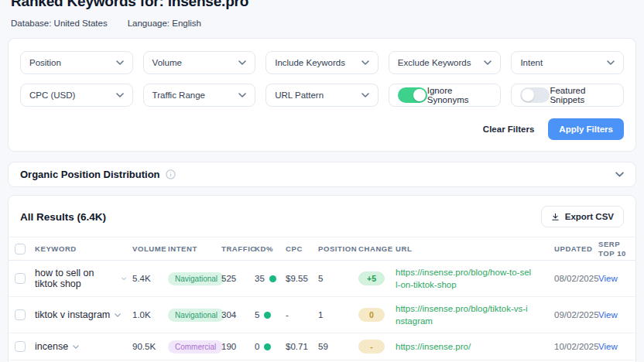 The height and width of the screenshot is (362, 644). I want to click on ignore-synonyms-toggle-box: Ignore Synonyms, so click(445, 95).